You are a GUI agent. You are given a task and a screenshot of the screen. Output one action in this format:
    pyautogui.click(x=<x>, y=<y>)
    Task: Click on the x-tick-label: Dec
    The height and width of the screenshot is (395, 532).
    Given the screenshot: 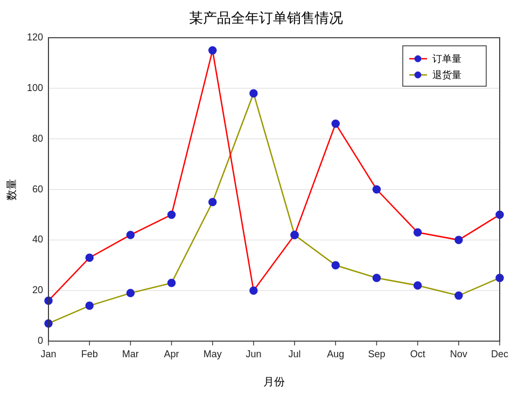 What is the action you would take?
    pyautogui.click(x=500, y=354)
    